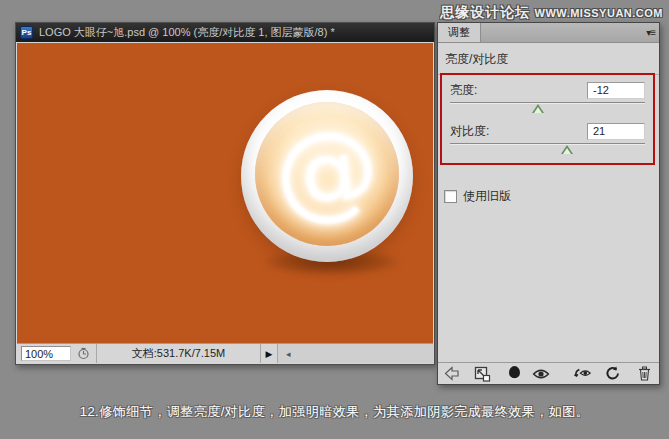  What do you see at coordinates (548, 131) in the screenshot?
I see `contrast-row: 对比度:` at bounding box center [548, 131].